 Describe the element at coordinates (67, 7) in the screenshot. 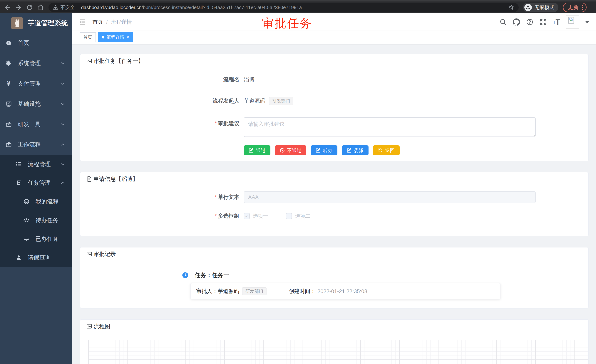

I see `security-label: 不安全` at that location.